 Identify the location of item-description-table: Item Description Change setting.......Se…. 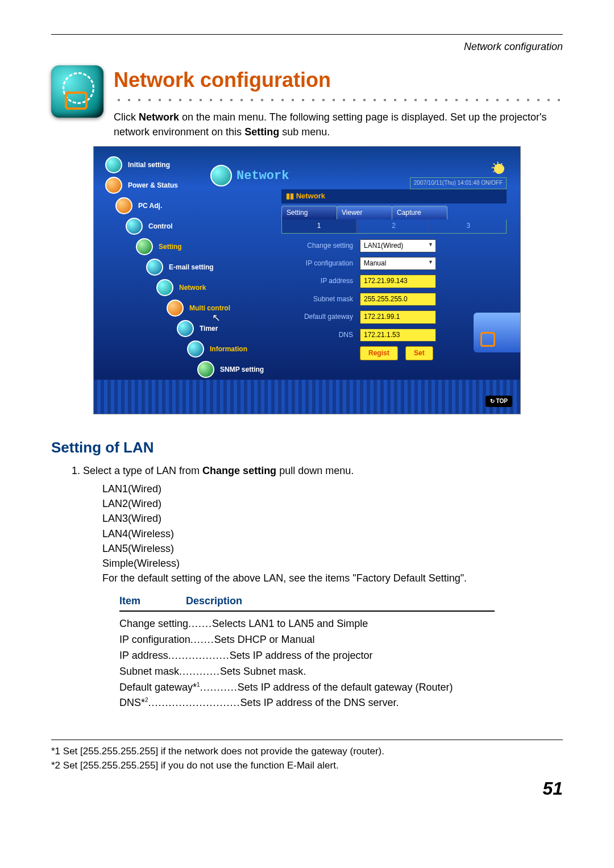
(307, 653).